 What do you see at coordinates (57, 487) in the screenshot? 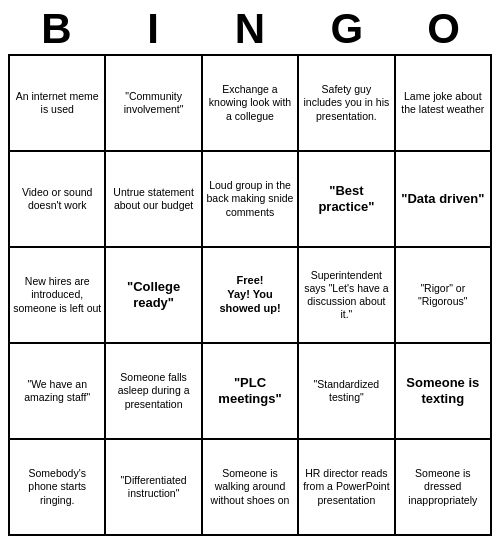
I see `bingo-cell: Somebody's phone starts ringing.` at bounding box center [57, 487].